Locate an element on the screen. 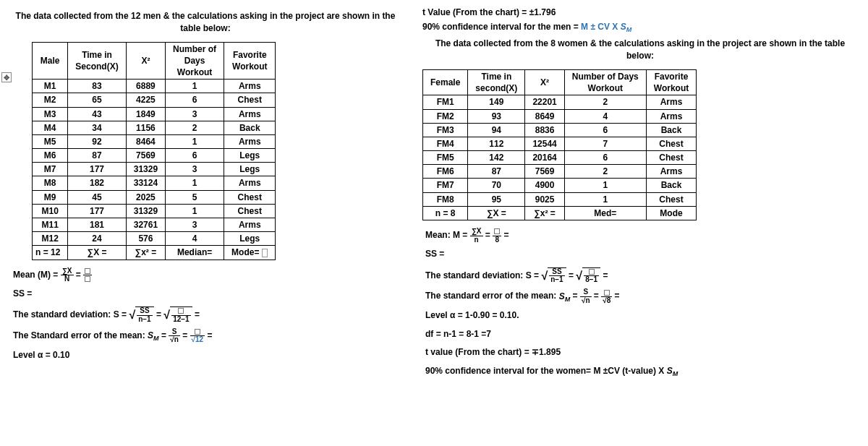  left-heading: The data collected from the 12 men & the… is located at coordinates (205, 22).